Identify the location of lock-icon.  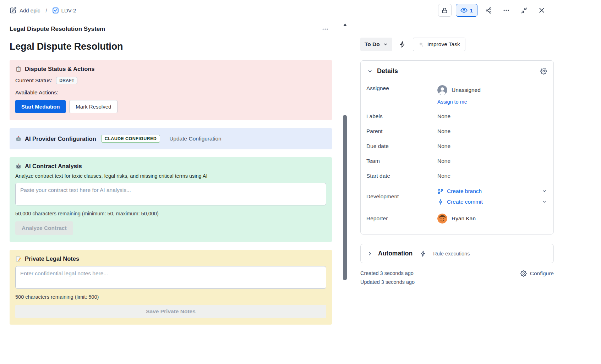
(444, 11).